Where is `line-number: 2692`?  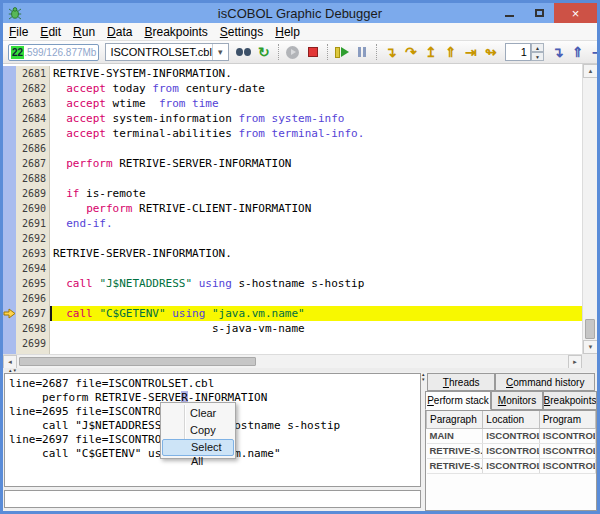 line-number: 2692 is located at coordinates (33, 238).